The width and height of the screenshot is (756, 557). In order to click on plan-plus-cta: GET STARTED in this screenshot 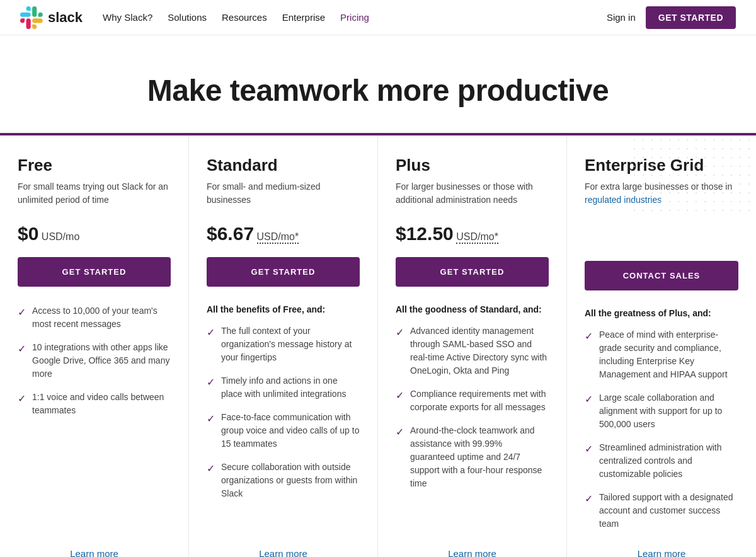, I will do `click(472, 272)`.